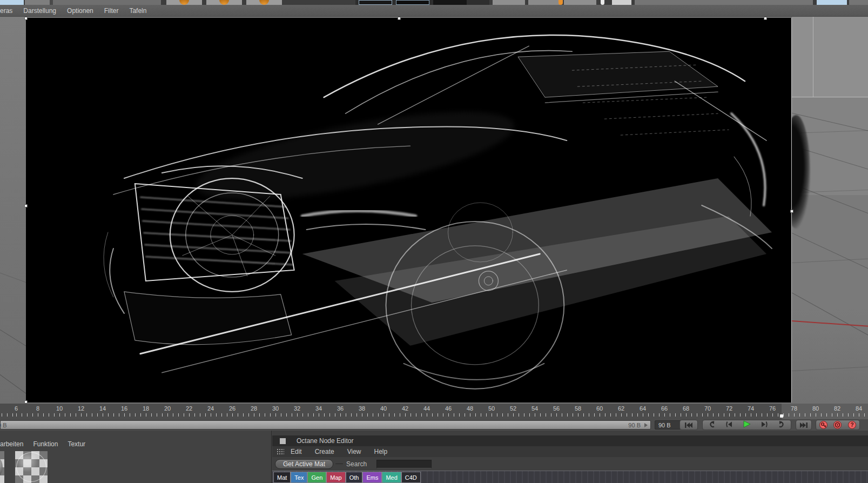  Describe the element at coordinates (751, 408) in the screenshot. I see `frame-number: 74` at that location.